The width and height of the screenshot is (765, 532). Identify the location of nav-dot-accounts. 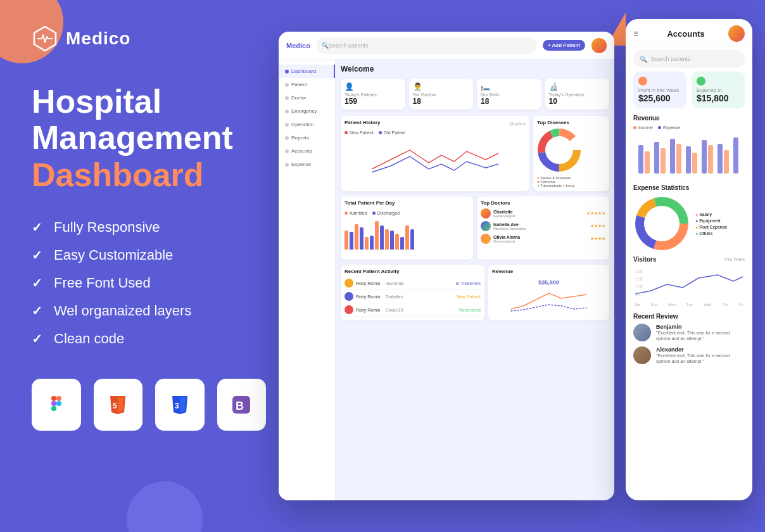
(287, 151).